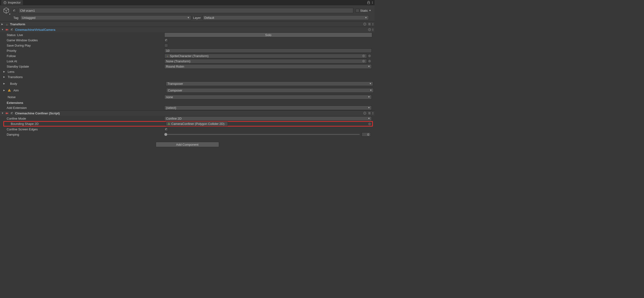 The width and height of the screenshot is (644, 298). What do you see at coordinates (268, 66) in the screenshot?
I see `standby-dropdown: Round Robin ▼` at bounding box center [268, 66].